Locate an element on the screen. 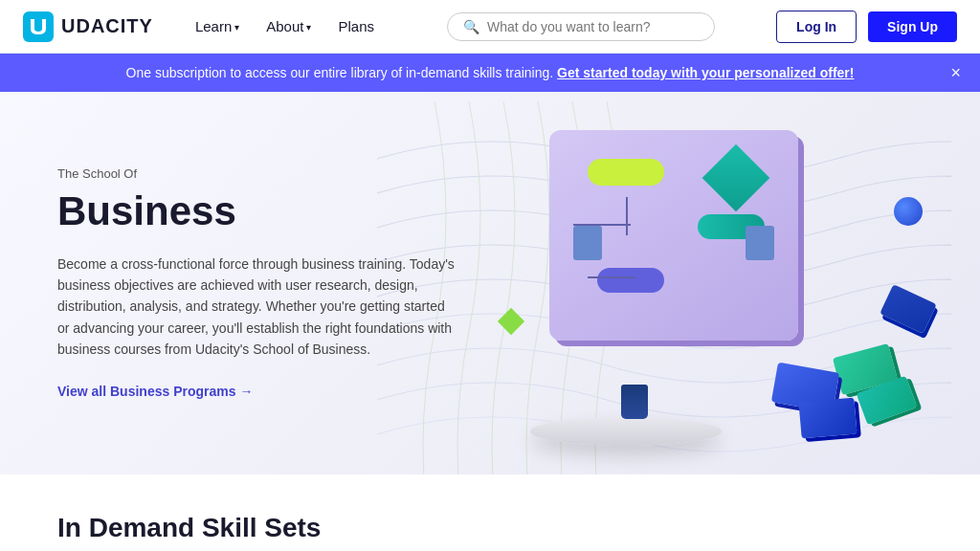  sphere-blue is located at coordinates (908, 211).